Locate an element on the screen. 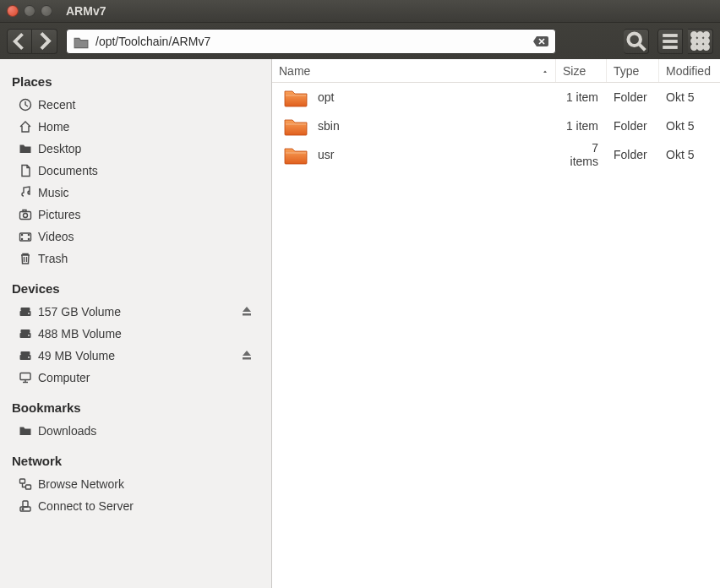 The image size is (720, 588). column-headers: Name Size Type Modified is located at coordinates (496, 71).